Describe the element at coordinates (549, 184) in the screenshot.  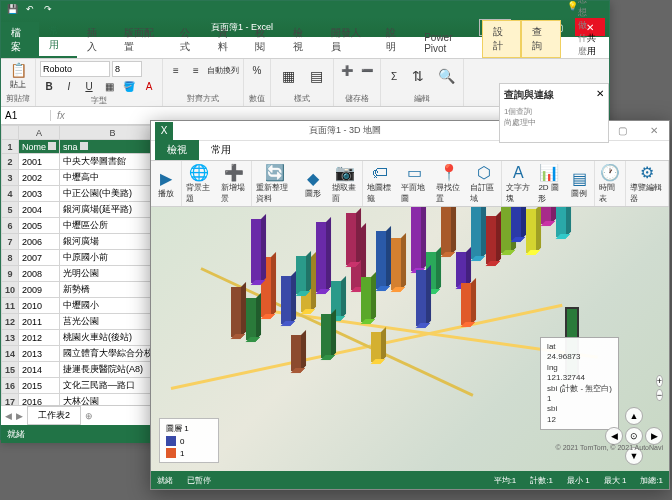
I see `2d-chart-button: 📊2D 圖形` at that location.